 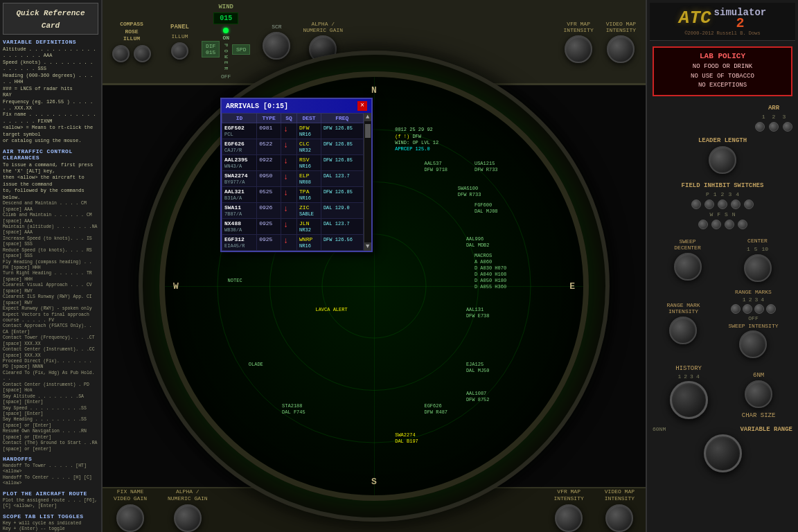 What do you see at coordinates (756, 299) in the screenshot?
I see `rn-3: 3` at bounding box center [756, 299].